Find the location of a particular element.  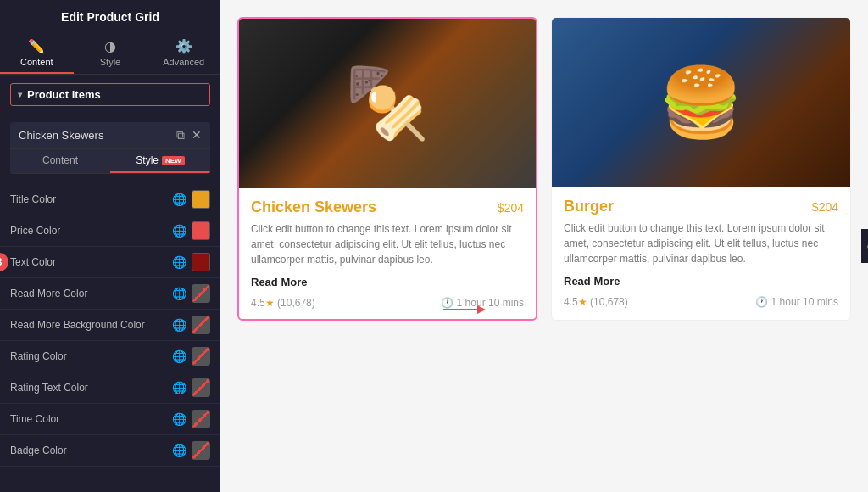

product-desc-0: Click edit button to change this text. L… is located at coordinates (387, 244).